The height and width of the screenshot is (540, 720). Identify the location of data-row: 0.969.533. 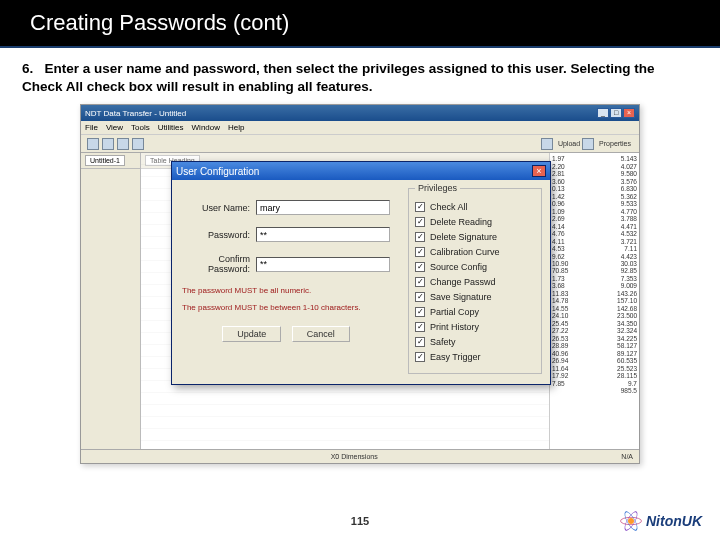
(594, 204).